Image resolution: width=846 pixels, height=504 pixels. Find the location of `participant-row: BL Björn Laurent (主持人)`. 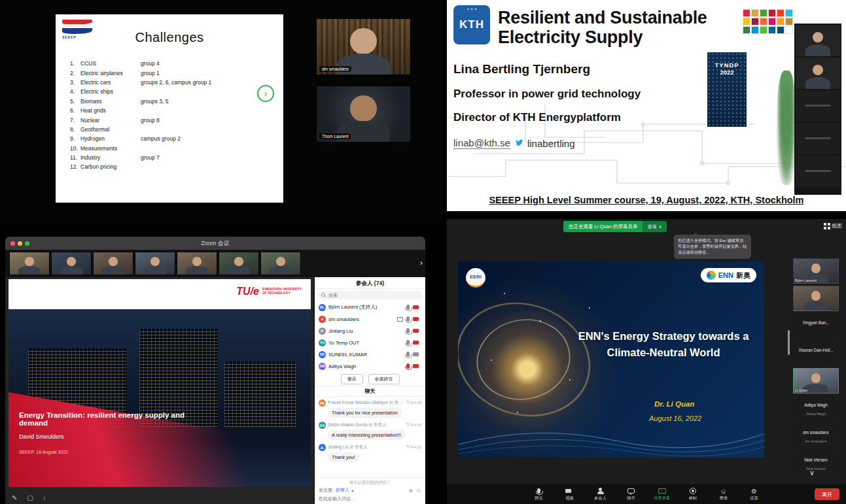

participant-row: BL Björn Laurent (主持人) is located at coordinates (370, 307).